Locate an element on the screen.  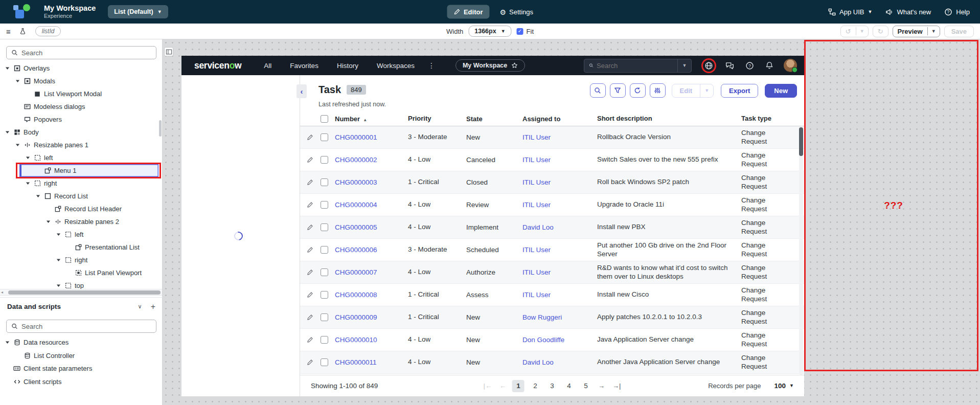
tree-item-list-viewport-modal: ▾List Viewport Modal is located at coordinates (81, 94).